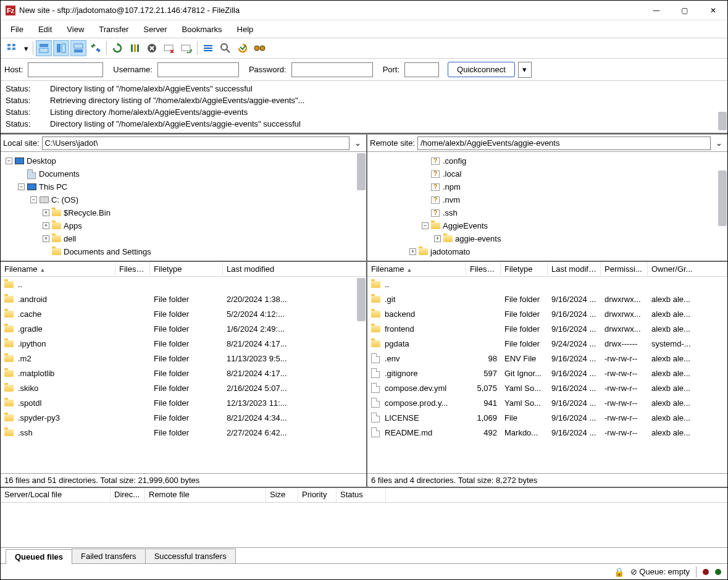 The width and height of the screenshot is (728, 580). What do you see at coordinates (190, 556) in the screenshot?
I see `tab-successful: Successful transfers` at bounding box center [190, 556].